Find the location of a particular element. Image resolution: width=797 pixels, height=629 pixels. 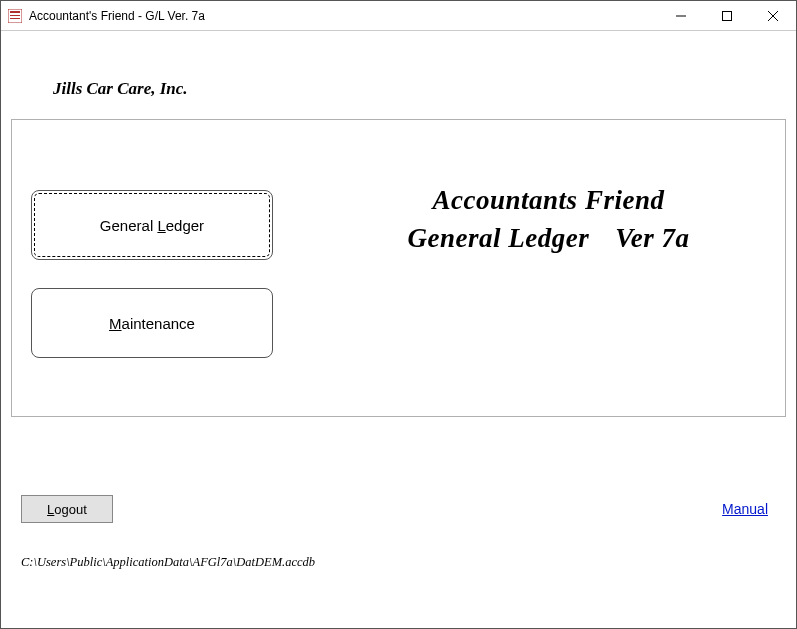

maintenance-button: Maintenance is located at coordinates (152, 323).